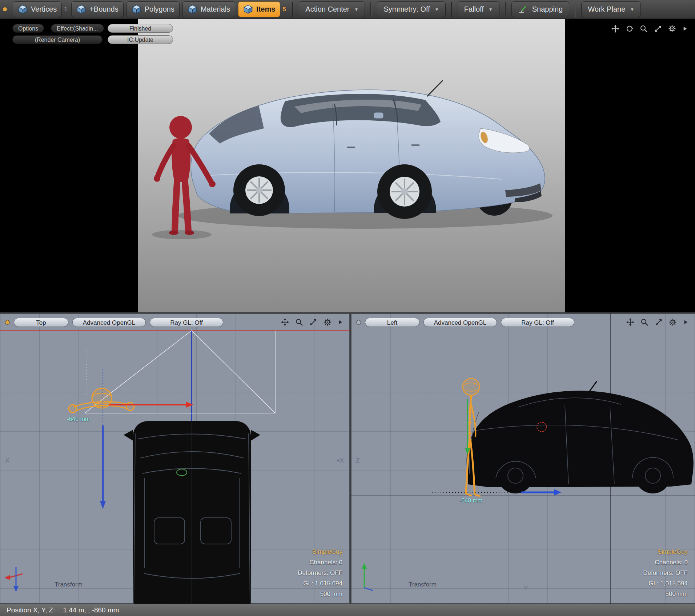 Image resolution: width=695 pixels, height=616 pixels. What do you see at coordinates (392, 322) in the screenshot?
I see `view-selector: Left` at bounding box center [392, 322].